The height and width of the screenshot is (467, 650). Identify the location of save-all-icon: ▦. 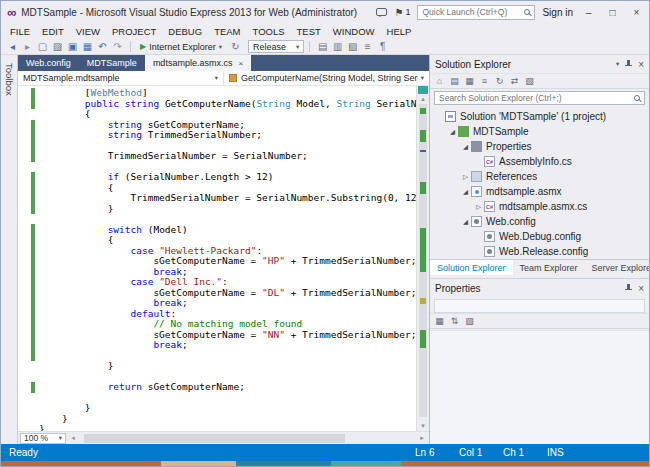
(88, 47).